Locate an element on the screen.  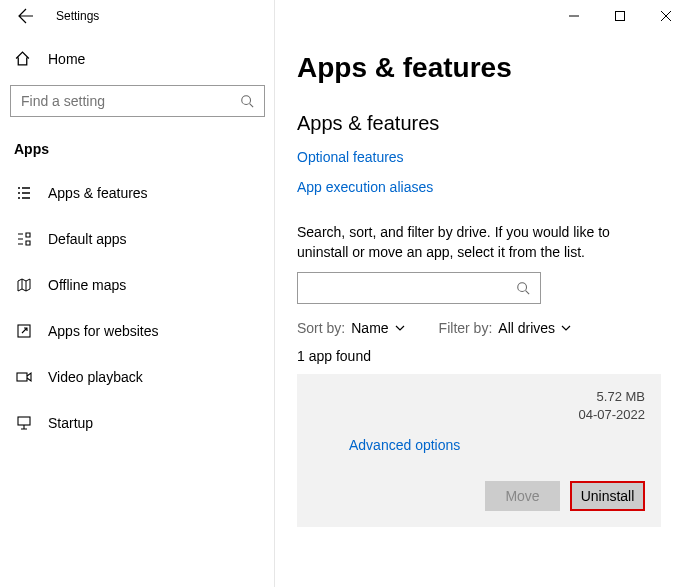
sort-by-dropdown: Sort by: Name is located at coordinates (351, 328).